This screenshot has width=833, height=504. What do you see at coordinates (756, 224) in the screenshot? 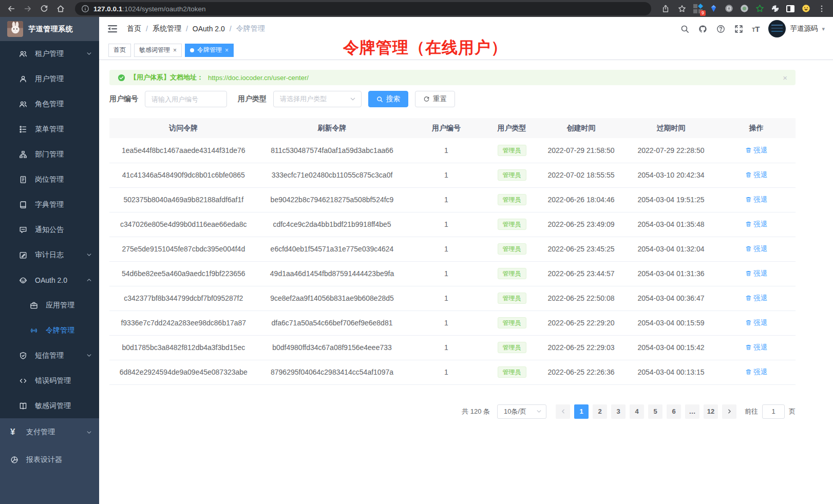
I see `action-cell: 强退` at bounding box center [756, 224].